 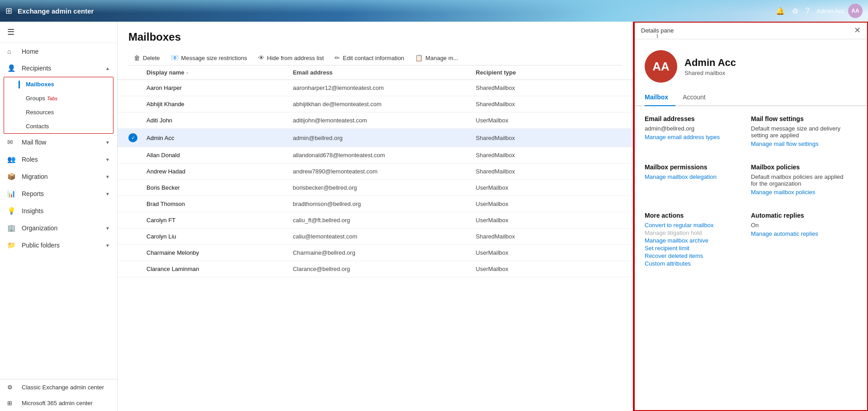 What do you see at coordinates (175, 58) in the screenshot?
I see `message-size-icon: 📧` at bounding box center [175, 58].